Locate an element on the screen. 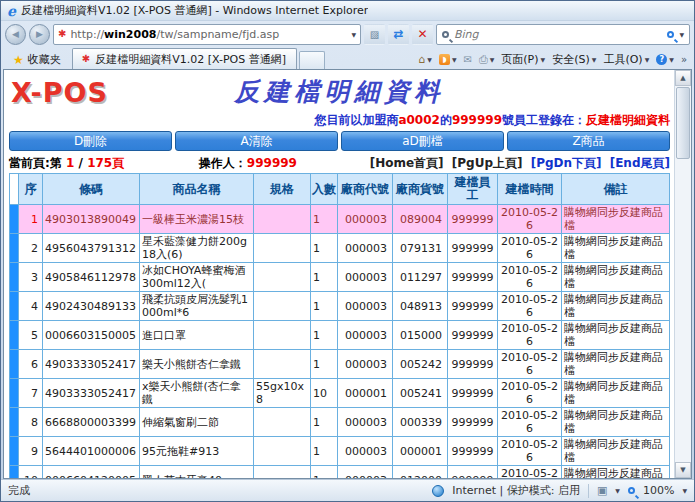 The width and height of the screenshot is (695, 502). active-tab: ✱ 反建檔明細資料V1.02 [X-POS 普通網] is located at coordinates (184, 58).